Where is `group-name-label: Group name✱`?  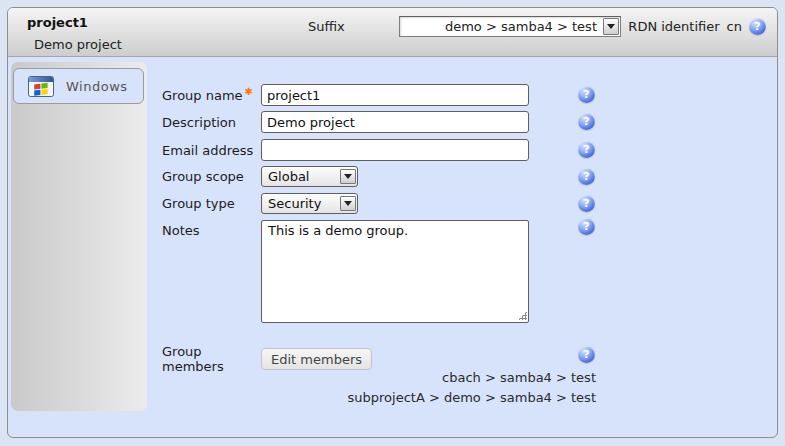
group-name-label: Group name✱ is located at coordinates (212, 96).